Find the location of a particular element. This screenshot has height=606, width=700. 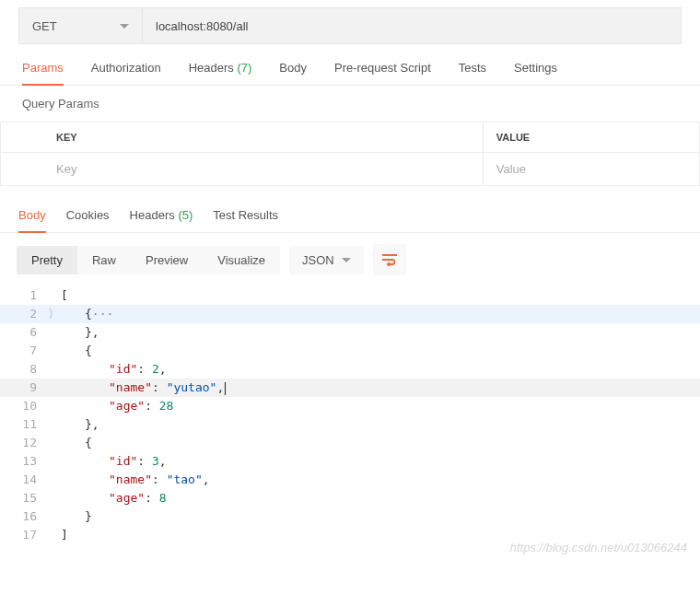

line-number: 11 is located at coordinates (22, 425).